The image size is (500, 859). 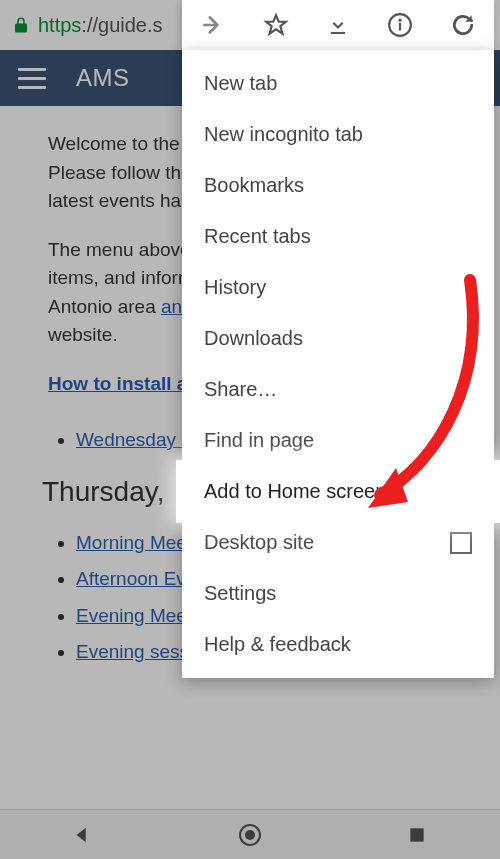 I want to click on app-title: AMS, so click(x=103, y=78).